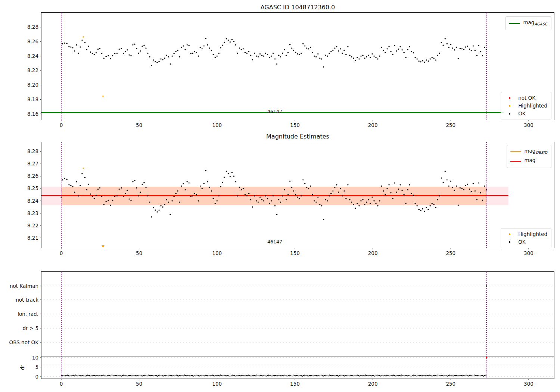  What do you see at coordinates (529, 22) in the screenshot?
I see `legend-label: mag` at bounding box center [529, 22].